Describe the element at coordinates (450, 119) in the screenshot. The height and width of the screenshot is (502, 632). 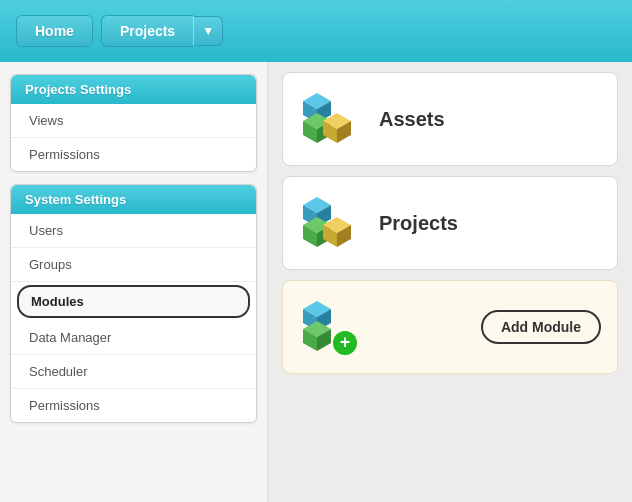
I see `assets-item: Assets` at that location.